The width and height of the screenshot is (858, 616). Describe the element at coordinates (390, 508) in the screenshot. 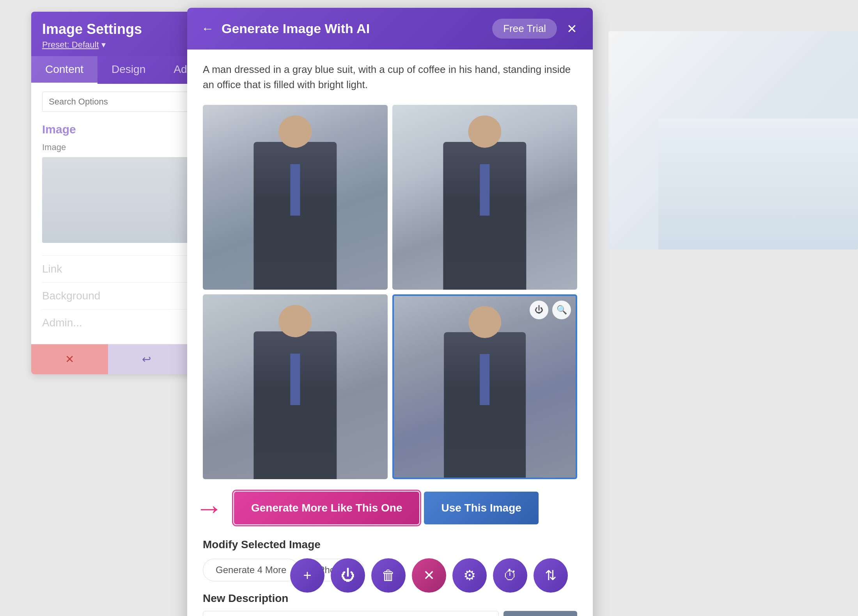

I see `action-row: → Generate More Like This One Use This I…` at that location.